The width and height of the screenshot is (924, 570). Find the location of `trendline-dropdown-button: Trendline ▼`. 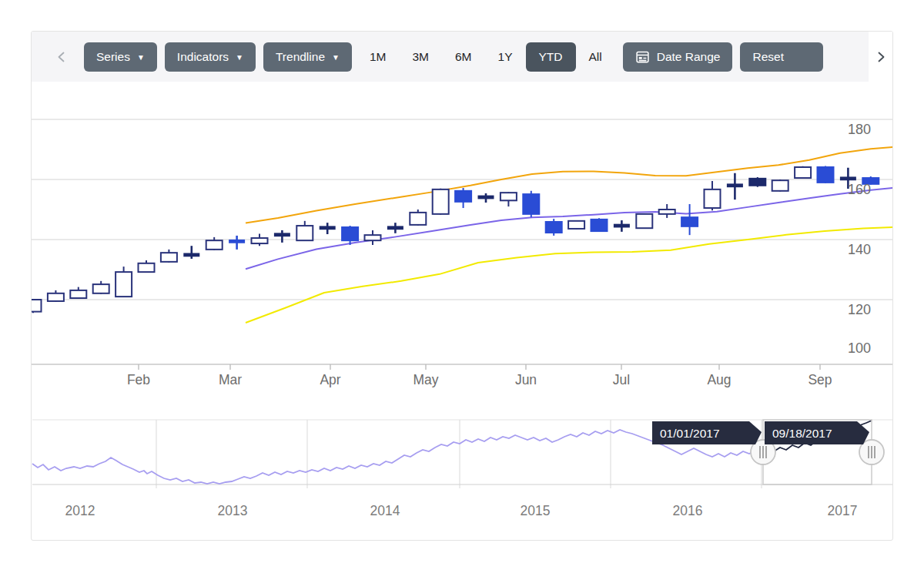

trendline-dropdown-button: Trendline ▼ is located at coordinates (308, 57).